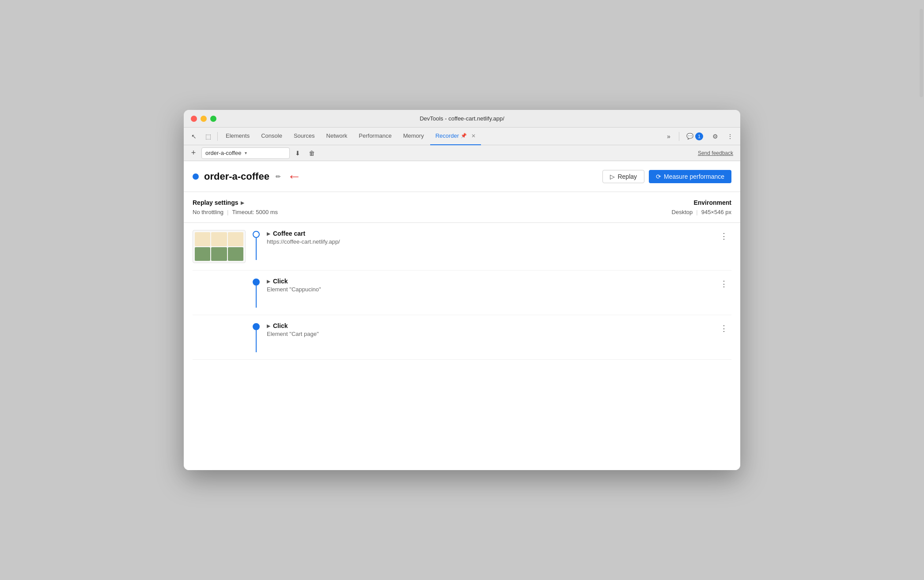  What do you see at coordinates (716, 212) in the screenshot?
I see `dimensions-label: 945×546 px` at bounding box center [716, 212].